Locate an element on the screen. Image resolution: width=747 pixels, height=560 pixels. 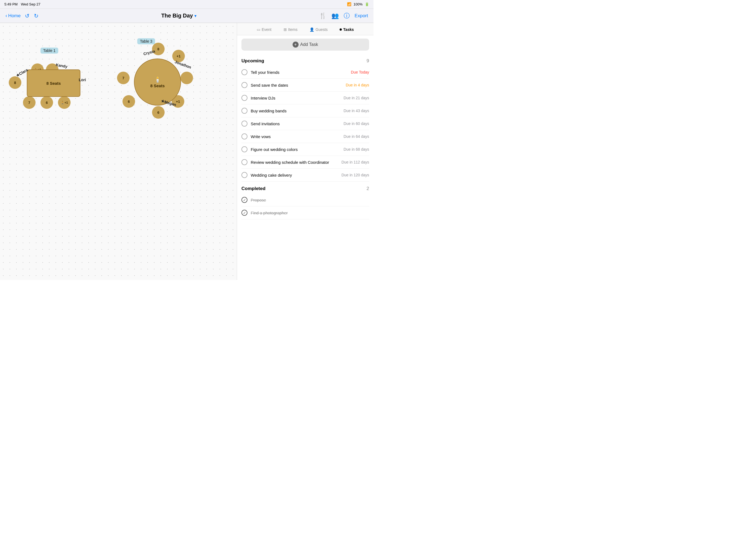
table3-label: Table 3 is located at coordinates (146, 41).